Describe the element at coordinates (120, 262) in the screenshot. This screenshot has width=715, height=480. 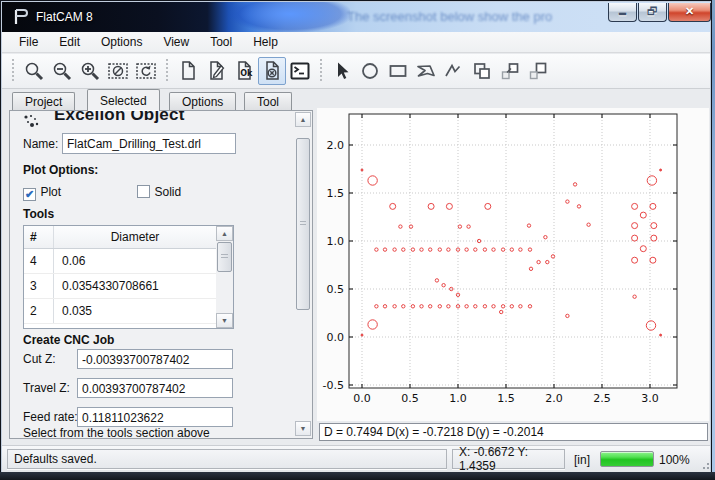
I see `tools-table-row: 40.06` at that location.